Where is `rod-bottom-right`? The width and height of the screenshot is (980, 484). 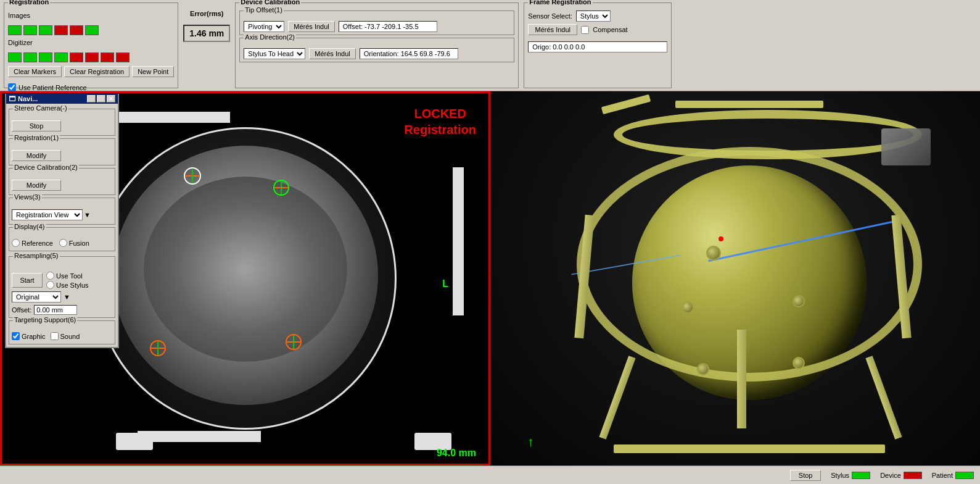 rod-bottom-right is located at coordinates (883, 398).